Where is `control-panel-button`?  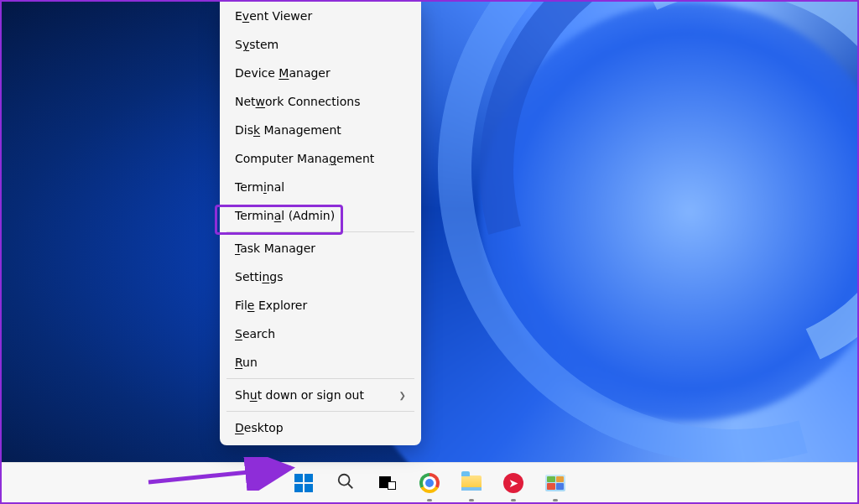 control-panel-button is located at coordinates (555, 483).